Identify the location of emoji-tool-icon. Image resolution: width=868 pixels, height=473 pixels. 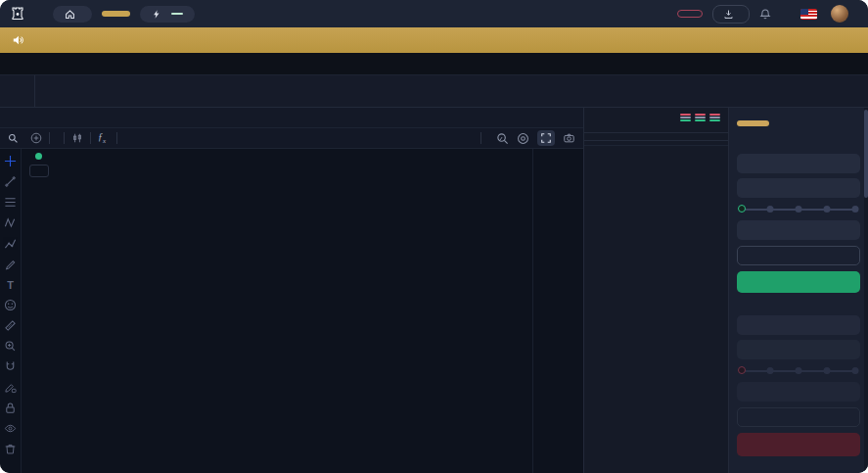
(10, 306).